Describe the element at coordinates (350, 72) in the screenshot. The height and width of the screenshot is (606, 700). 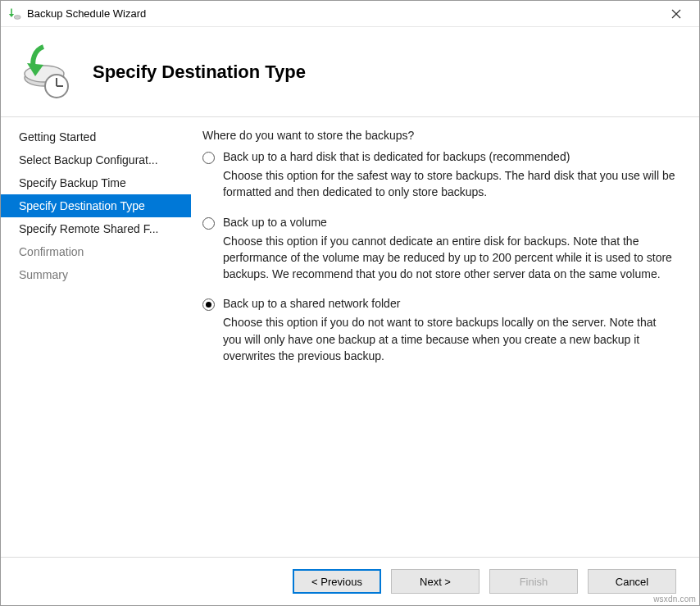
I see `header-band: Specify Destination Type` at that location.